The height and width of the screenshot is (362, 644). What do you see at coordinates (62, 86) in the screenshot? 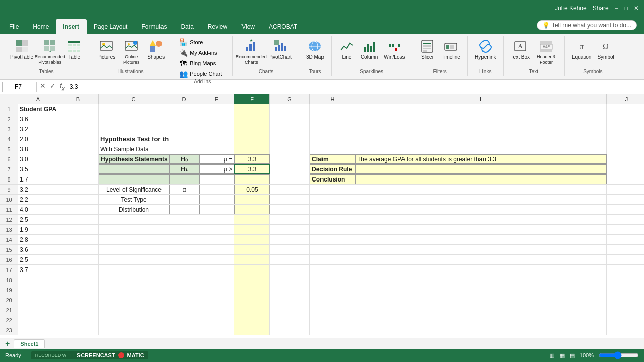
I see `insert-function-button: fx` at bounding box center [62, 86].